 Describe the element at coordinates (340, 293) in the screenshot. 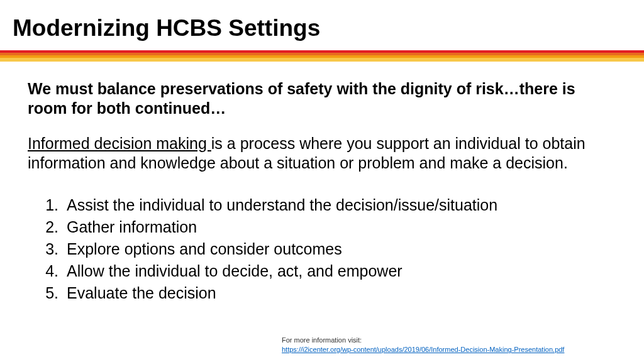

I see `list-item: Evaluate the decision` at that location.